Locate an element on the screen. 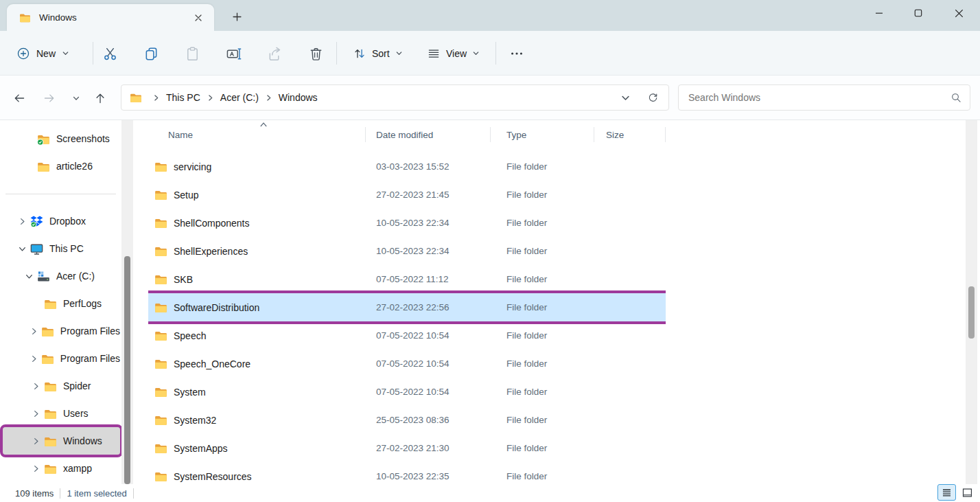 The image size is (980, 502). sidebar-item-acer-c: Acer (C:) is located at coordinates (62, 276).